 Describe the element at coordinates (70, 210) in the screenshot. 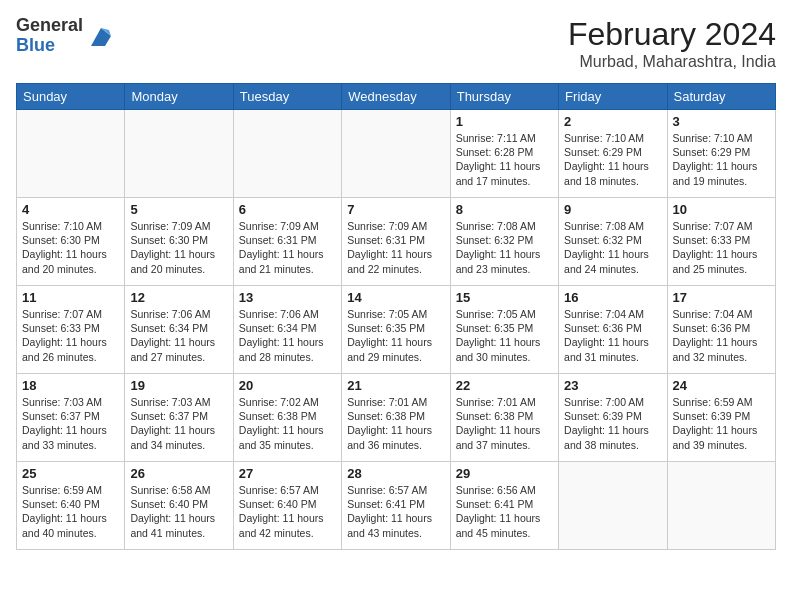

I see `day-number: 4` at that location.